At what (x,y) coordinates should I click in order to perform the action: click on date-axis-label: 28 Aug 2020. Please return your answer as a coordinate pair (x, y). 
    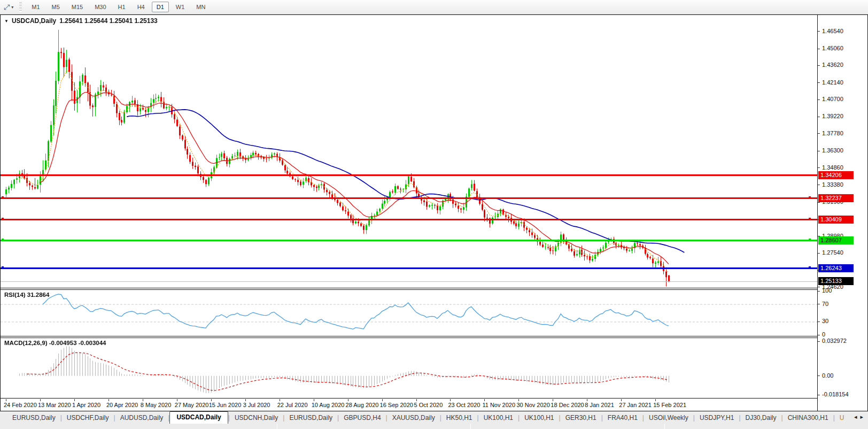
    Looking at the image, I should click on (362, 405).